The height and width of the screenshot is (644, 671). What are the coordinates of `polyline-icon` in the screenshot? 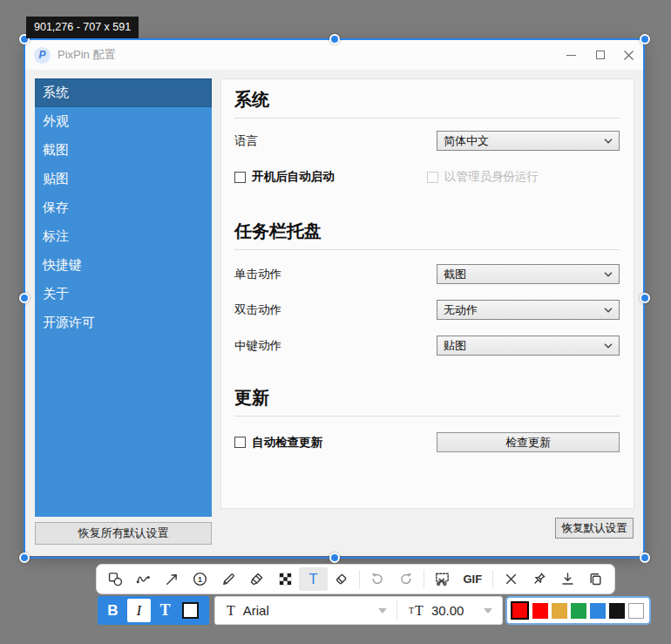 It's located at (143, 579).